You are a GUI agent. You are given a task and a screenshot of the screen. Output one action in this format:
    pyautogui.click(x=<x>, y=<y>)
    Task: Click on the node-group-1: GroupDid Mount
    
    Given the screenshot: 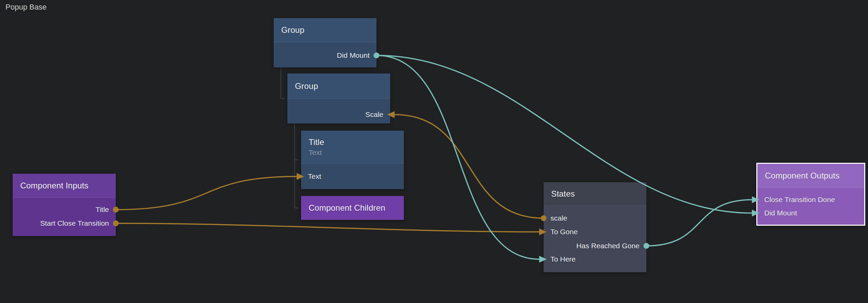 What is the action you would take?
    pyautogui.click(x=325, y=43)
    